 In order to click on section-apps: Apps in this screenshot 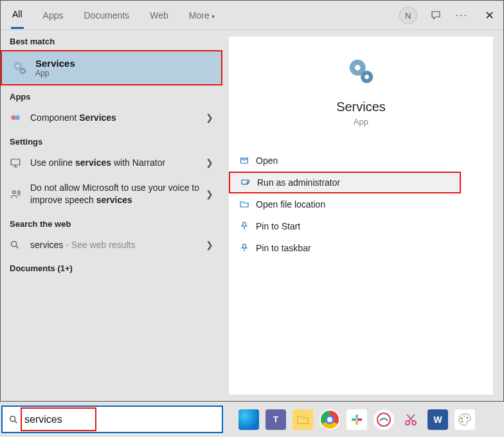, I will do `click(112, 95)`.